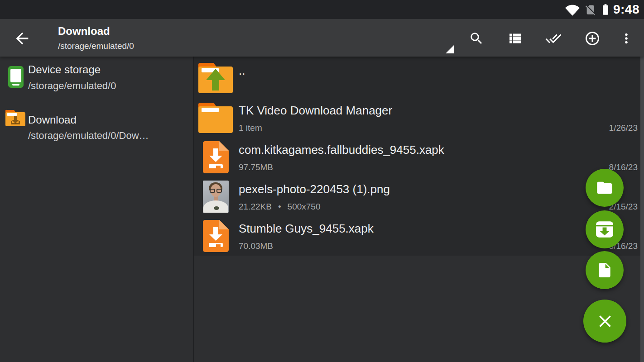 Image resolution: width=644 pixels, height=362 pixels. Describe the element at coordinates (315, 110) in the screenshot. I see `file-name: TK Video Download Manager` at that location.